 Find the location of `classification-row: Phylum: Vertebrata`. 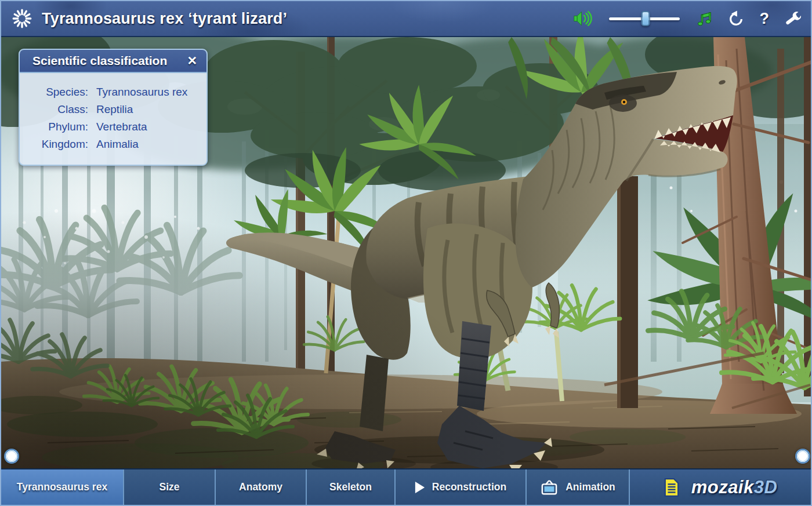

classification-row: Phylum: Vertebrata is located at coordinates (111, 127).